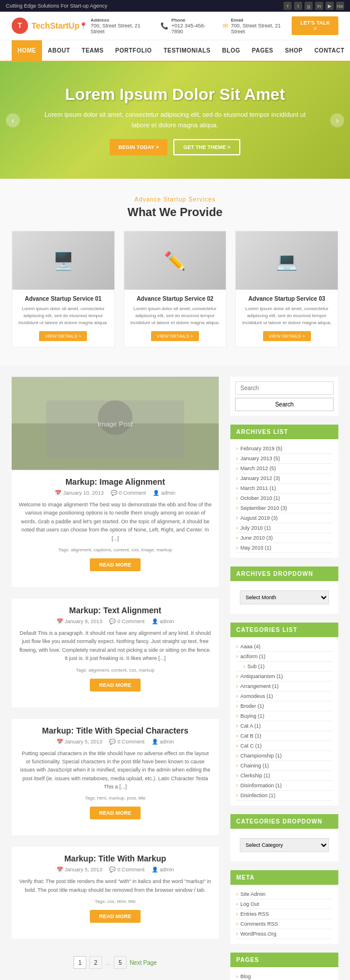 The image size is (350, 980). What do you see at coordinates (175, 6) in the screenshot?
I see `top-bar: Cutting Edge Solutions For Start-up Agen…` at bounding box center [175, 6].